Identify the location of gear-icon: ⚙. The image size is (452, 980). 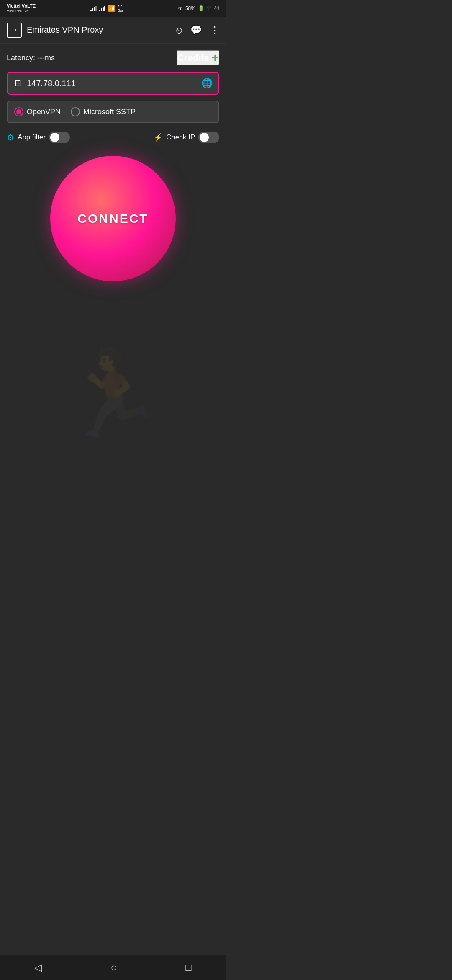
(10, 137).